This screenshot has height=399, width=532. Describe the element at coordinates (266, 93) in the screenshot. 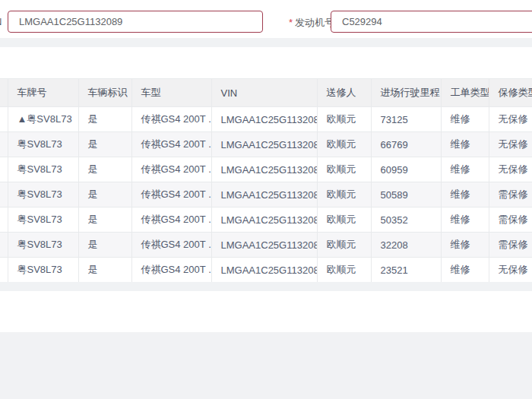

I see `table-header-row: 车牌号 车辆标识 车型 VIN 送修人 进场行驶里程 工单类型 保修类型` at that location.